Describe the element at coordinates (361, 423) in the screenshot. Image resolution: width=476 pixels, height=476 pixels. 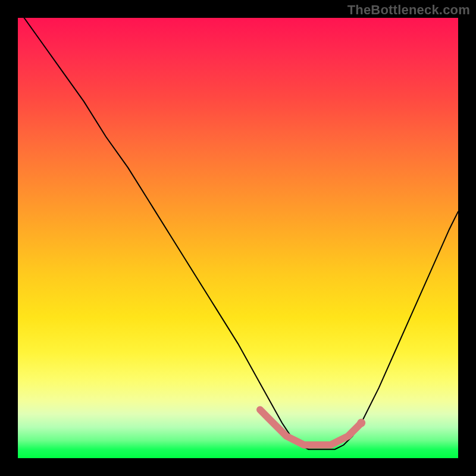
I see `highlight-marker` at that location.